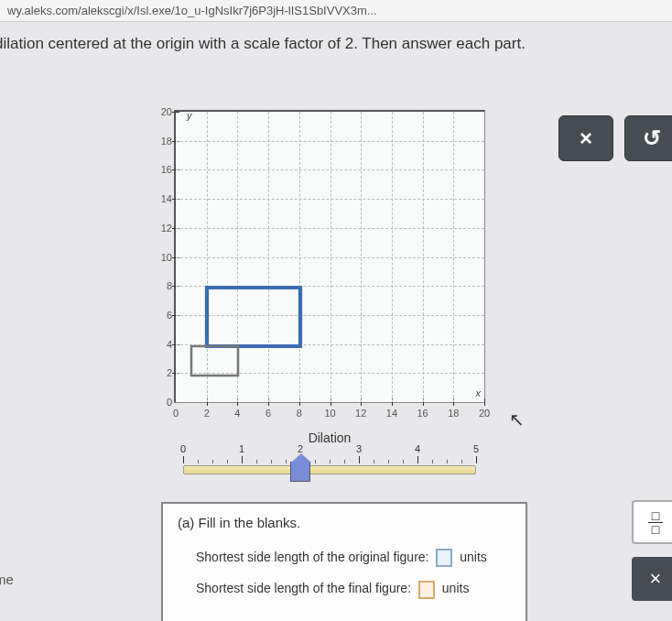 The image size is (672, 621). What do you see at coordinates (254, 317) in the screenshot?
I see `final-figure` at bounding box center [254, 317].